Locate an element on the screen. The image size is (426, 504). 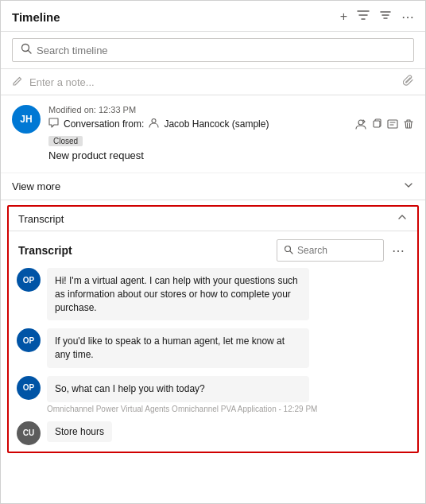
agent-avatar-2: OP is located at coordinates (29, 340).